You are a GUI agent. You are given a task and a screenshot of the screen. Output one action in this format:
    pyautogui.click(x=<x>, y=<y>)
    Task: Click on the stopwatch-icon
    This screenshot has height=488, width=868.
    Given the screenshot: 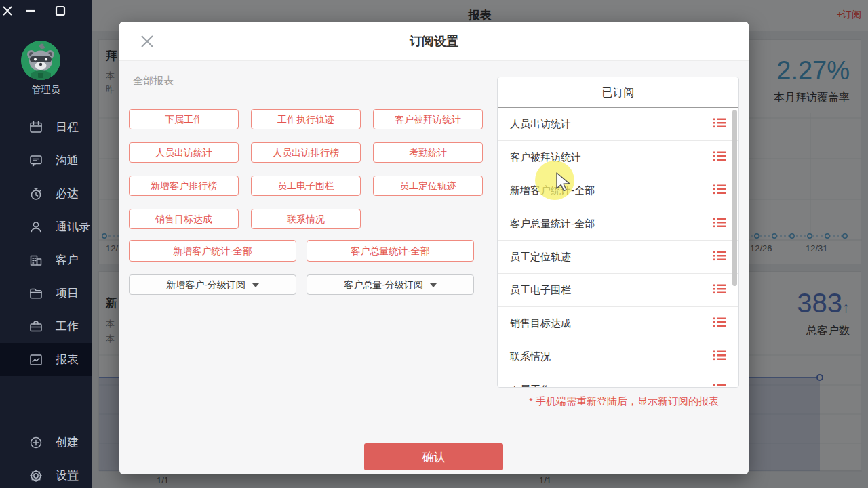 What is the action you would take?
    pyautogui.click(x=36, y=194)
    